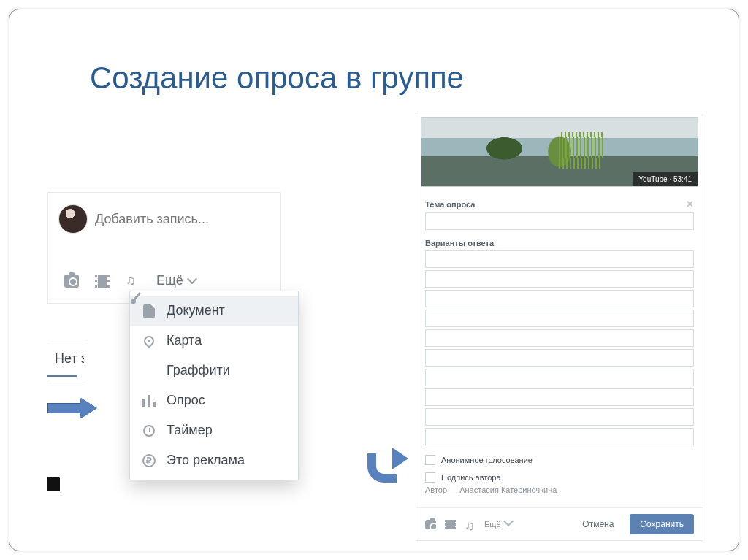  I want to click on anonymous-label: Анонимное голосование, so click(486, 460).